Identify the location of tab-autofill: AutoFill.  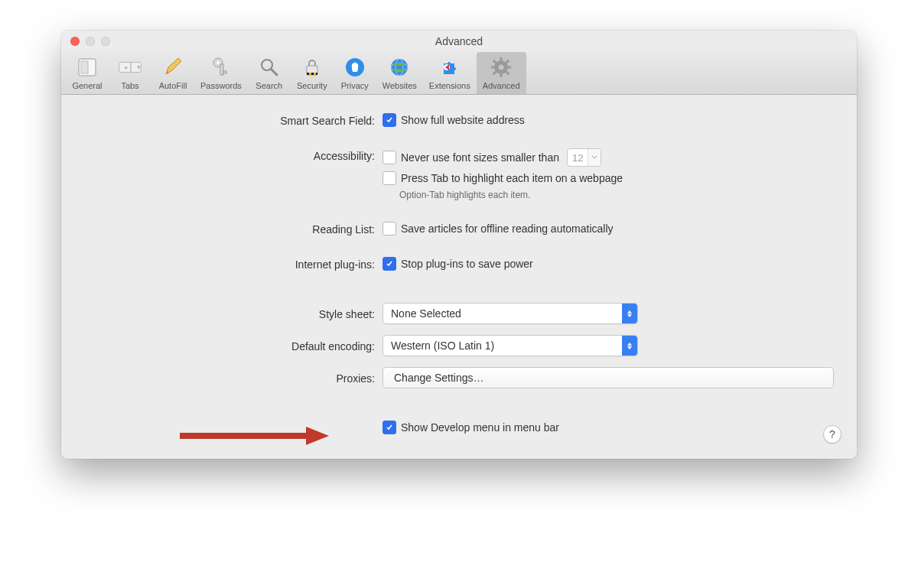
(173, 73).